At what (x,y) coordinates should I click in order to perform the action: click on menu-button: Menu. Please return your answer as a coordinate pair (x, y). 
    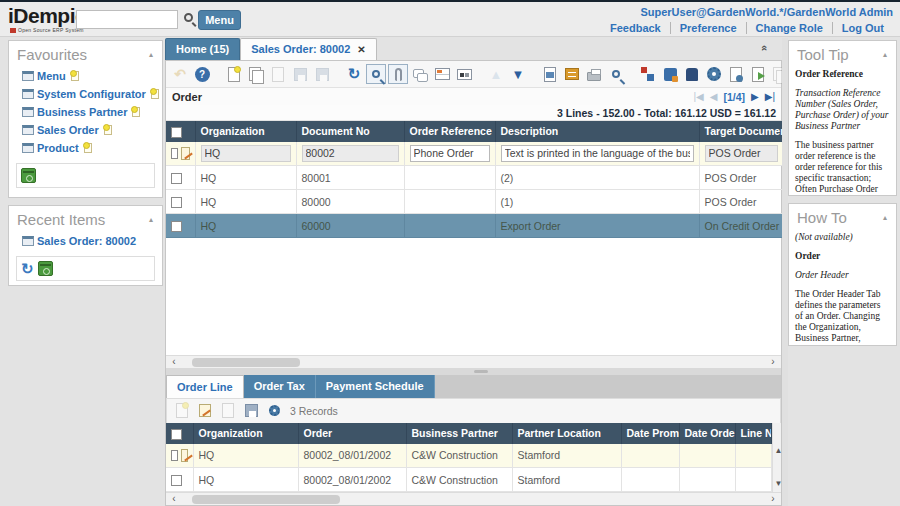
    Looking at the image, I should click on (220, 20).